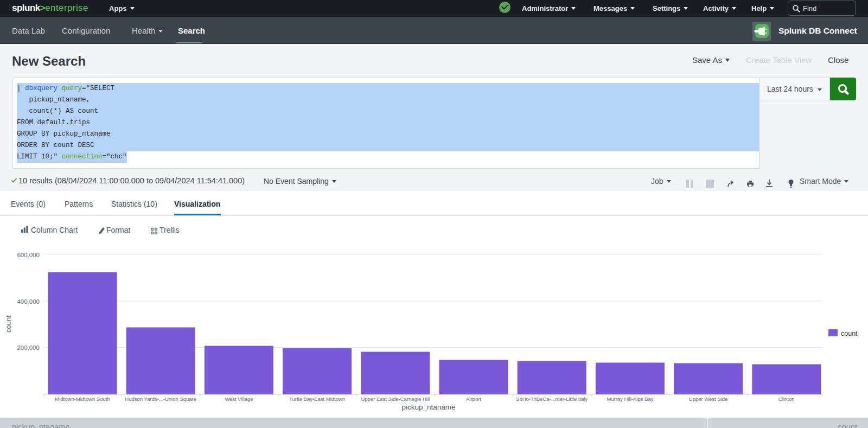  Describe the element at coordinates (709, 399) in the screenshot. I see `svg-text: Upper West Side` at that location.